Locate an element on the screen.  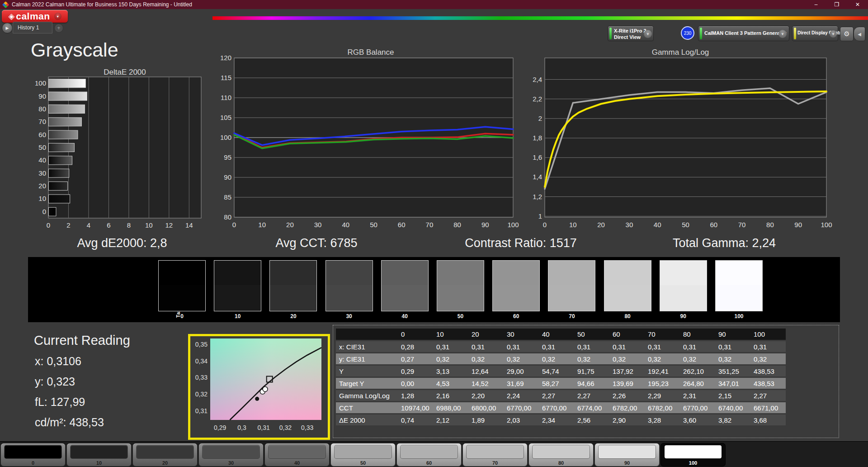
settings-button: ⚙ is located at coordinates (847, 34).